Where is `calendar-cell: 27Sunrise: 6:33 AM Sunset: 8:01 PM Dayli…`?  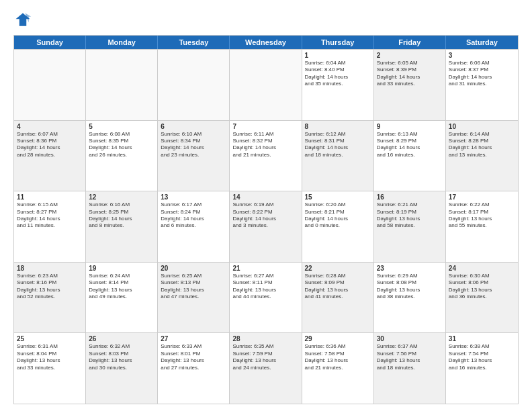 calendar-cell: 27Sunrise: 6:33 AM Sunset: 8:01 PM Dayli… is located at coordinates (193, 368).